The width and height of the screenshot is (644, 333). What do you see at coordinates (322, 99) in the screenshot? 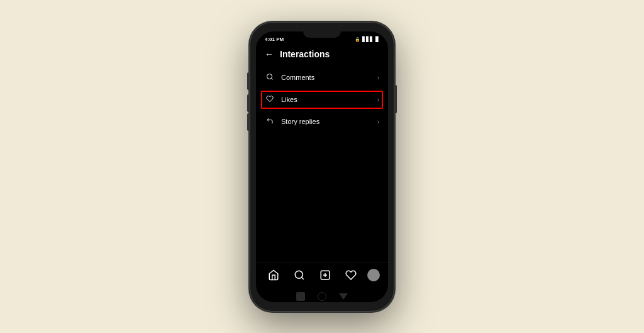
I see `menu-item-likes: Likes ›` at bounding box center [322, 99].